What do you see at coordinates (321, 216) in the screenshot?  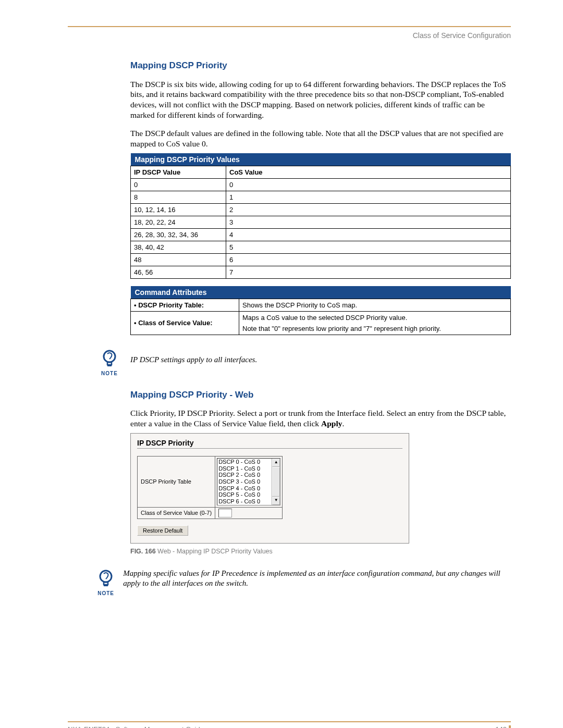 I see `table-dscp-values: Mapping DSCP Priority Values IP DSCP Val…` at bounding box center [321, 216].